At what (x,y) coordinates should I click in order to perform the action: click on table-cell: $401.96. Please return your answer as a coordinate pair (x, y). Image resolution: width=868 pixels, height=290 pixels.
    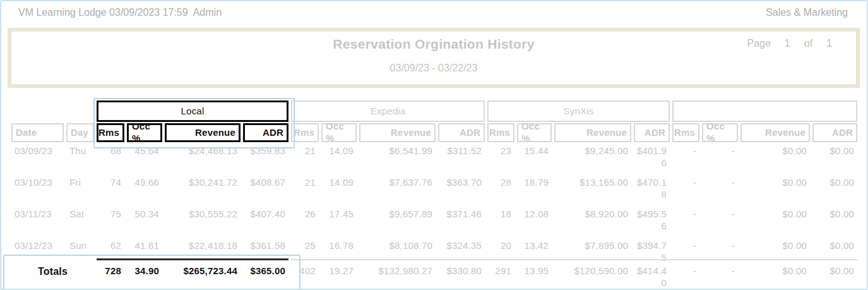
    Looking at the image, I should click on (651, 159).